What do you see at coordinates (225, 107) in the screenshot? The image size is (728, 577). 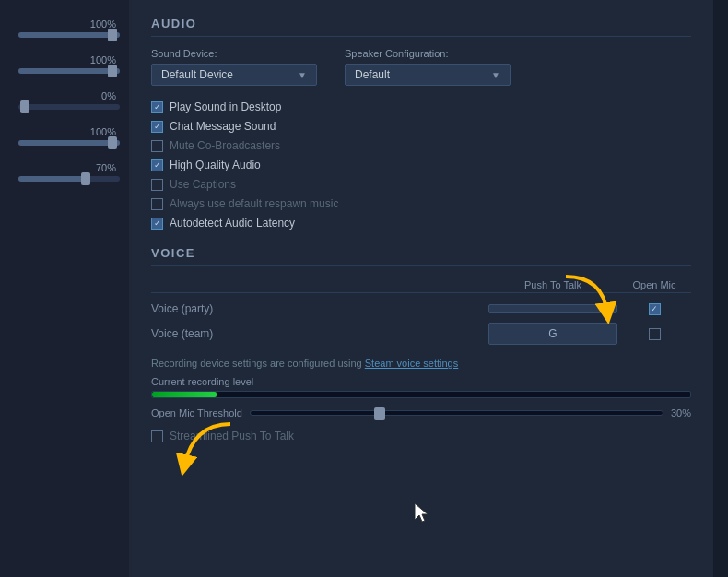 I see `checkbox-label-play-sound: Play Sound in Desktop` at bounding box center [225, 107].